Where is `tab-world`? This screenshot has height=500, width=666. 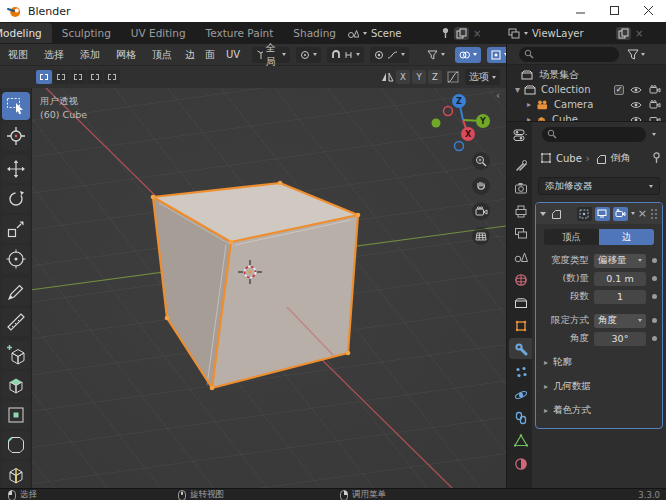
tab-world is located at coordinates (520, 280).